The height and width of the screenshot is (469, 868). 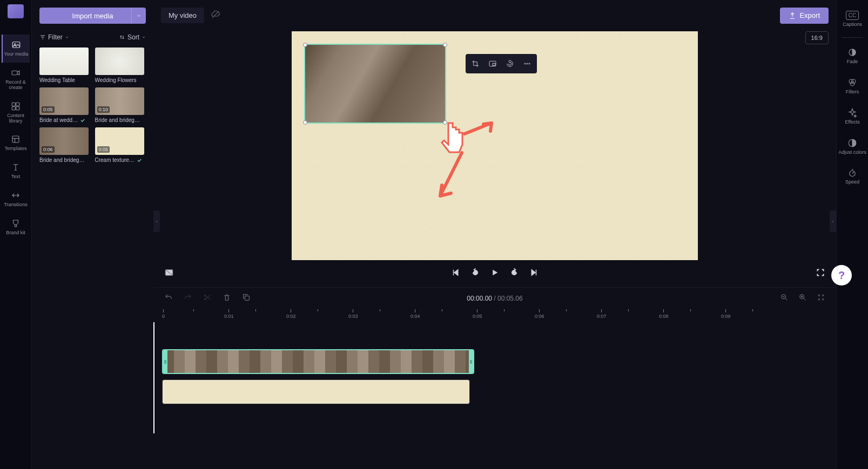 I want to click on redo-button, so click(x=188, y=298).